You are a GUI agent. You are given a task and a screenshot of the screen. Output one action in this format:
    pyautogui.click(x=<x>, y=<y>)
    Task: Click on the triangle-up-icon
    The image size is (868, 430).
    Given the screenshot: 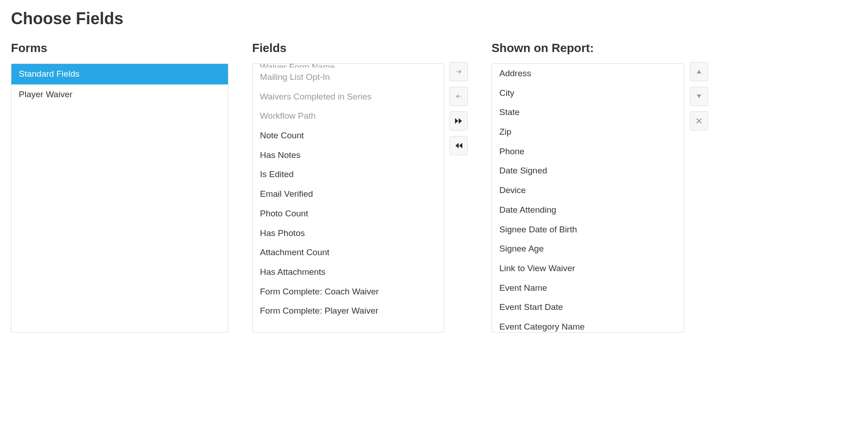 What is the action you would take?
    pyautogui.click(x=699, y=72)
    